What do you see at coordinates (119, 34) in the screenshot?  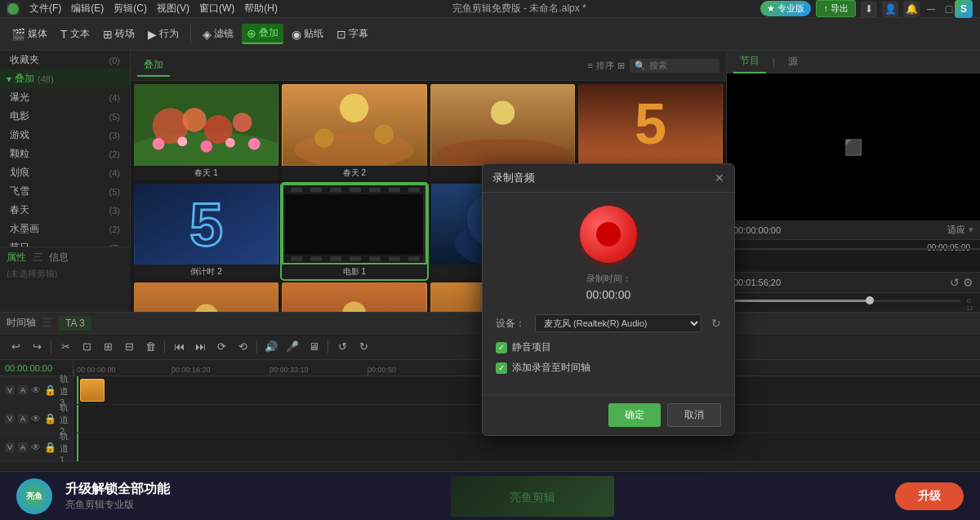 I see `toolbar-brick: ⊞ 砖场` at bounding box center [119, 34].